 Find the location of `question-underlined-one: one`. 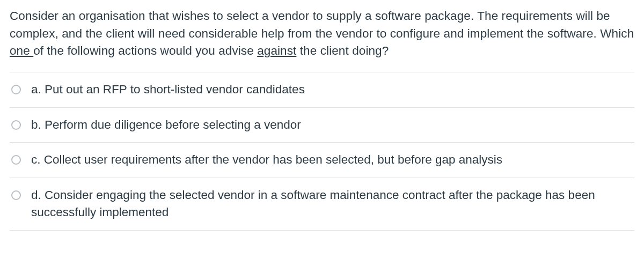

question-underlined-one: one is located at coordinates (21, 50).